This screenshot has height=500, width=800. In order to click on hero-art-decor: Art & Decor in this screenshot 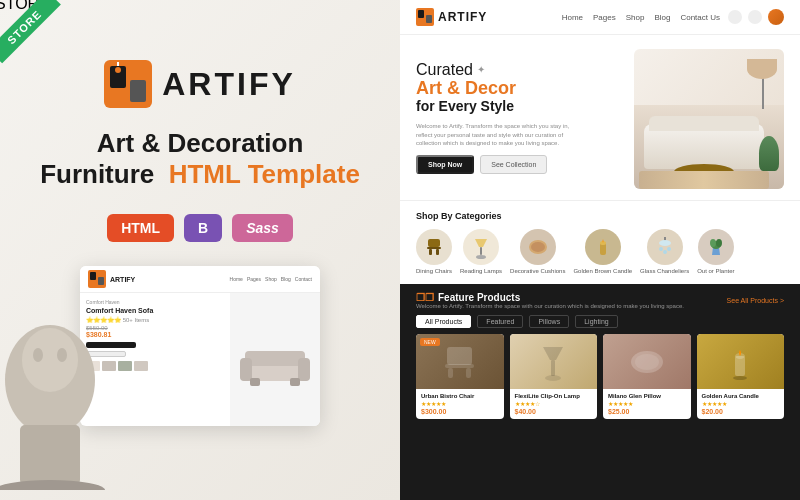, I will do `click(520, 89)`.